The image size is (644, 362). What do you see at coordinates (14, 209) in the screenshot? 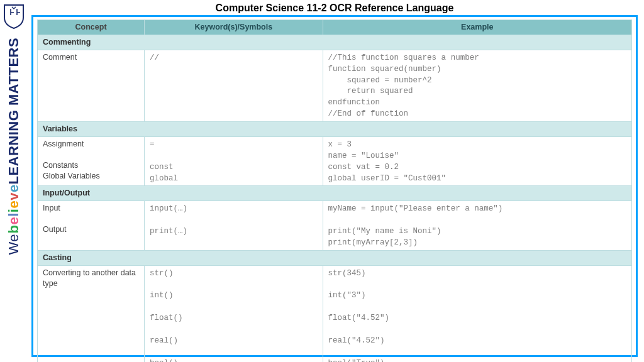
I see `tagline-believe: believe` at bounding box center [14, 209].